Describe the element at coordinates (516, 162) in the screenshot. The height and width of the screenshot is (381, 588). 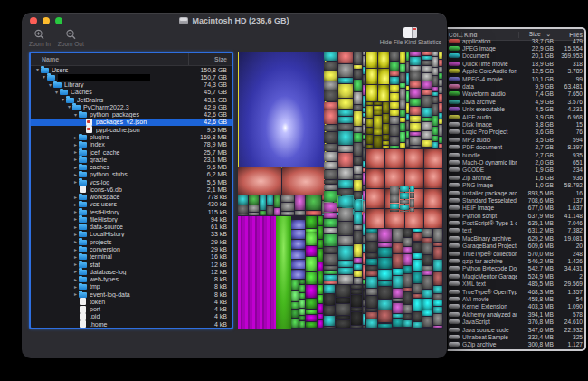
I see `file-kind-row: Mach-O dynamic libra2,0 GB651` at that location.